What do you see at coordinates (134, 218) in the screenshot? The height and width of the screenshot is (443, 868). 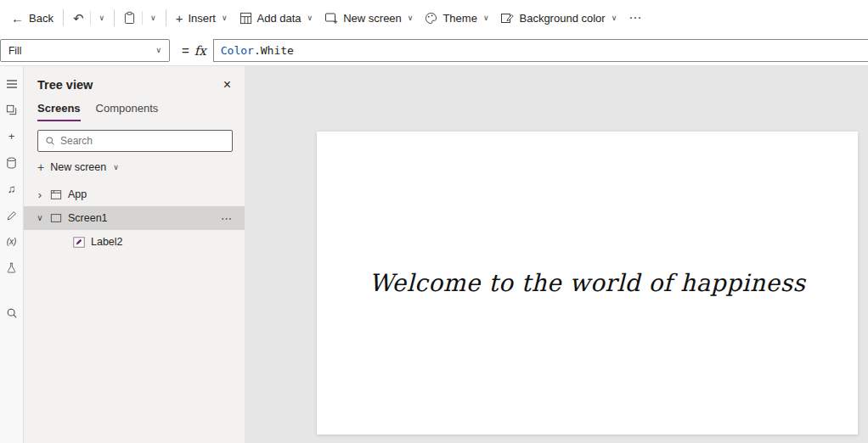 I see `screens-tree: › App ∨ Screen1 ⋯` at bounding box center [134, 218].